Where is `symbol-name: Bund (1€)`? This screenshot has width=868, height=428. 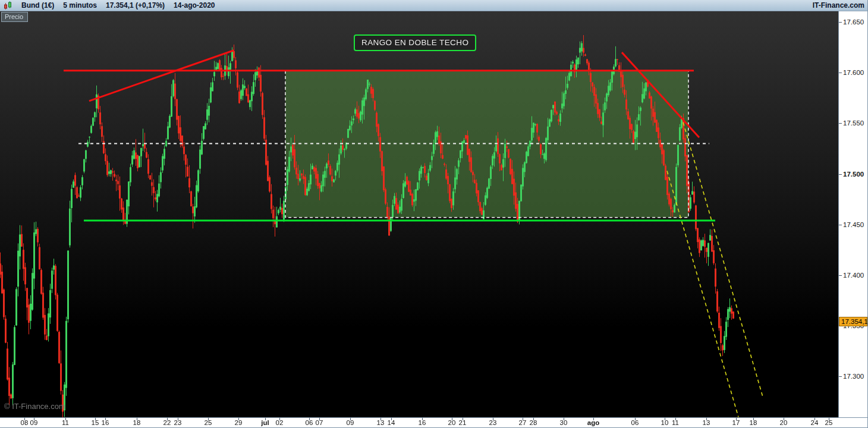 symbol-name: Bund (1€) is located at coordinates (38, 5).